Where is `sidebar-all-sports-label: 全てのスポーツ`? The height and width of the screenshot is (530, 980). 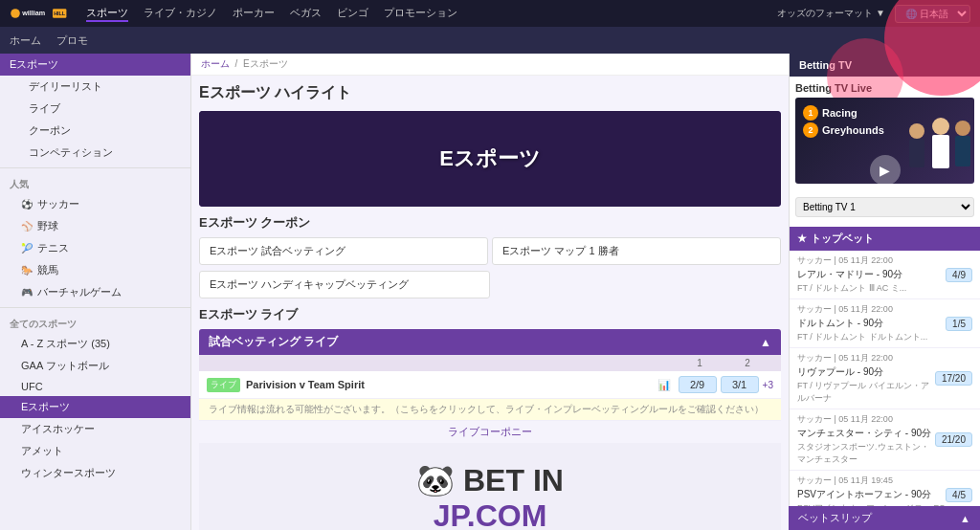
sidebar-all-sports-label: 全てのスポーツ is located at coordinates (96, 322).